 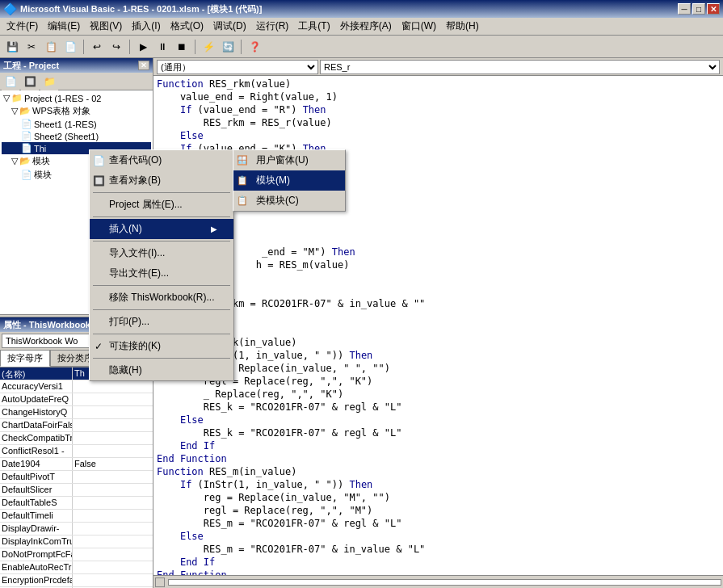 I want to click on ctx-view-code: 📄 查看代码(O), so click(x=162, y=160).